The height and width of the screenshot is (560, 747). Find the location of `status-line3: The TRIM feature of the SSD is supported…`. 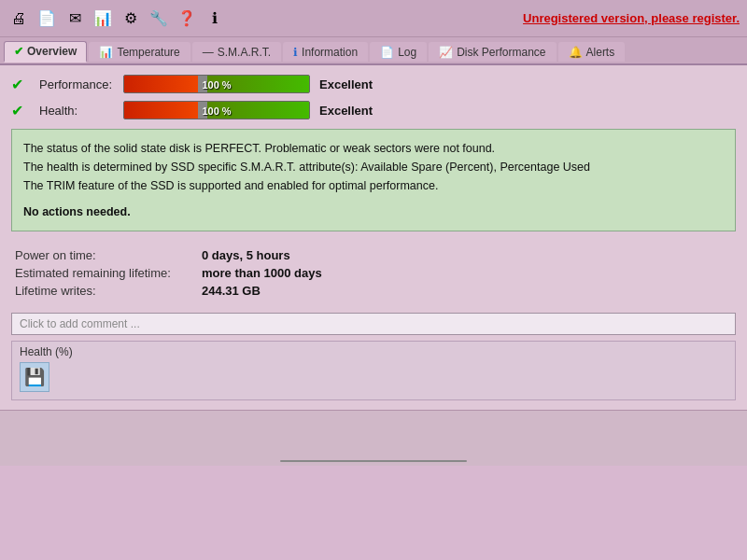

status-line3: The TRIM feature of the SSD is supported… is located at coordinates (231, 186).